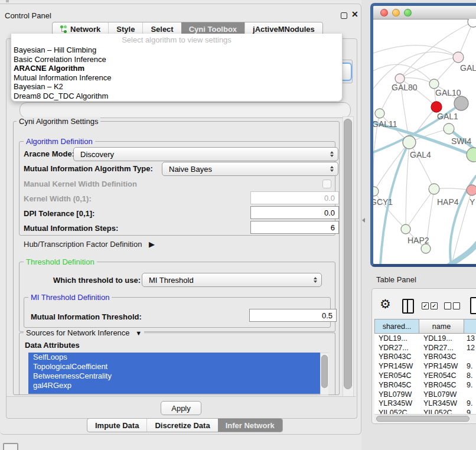 This screenshot has width=476, height=450. Describe the element at coordinates (425, 394) in the screenshot. I see `table-row: YBL079WYBL079W` at that location.